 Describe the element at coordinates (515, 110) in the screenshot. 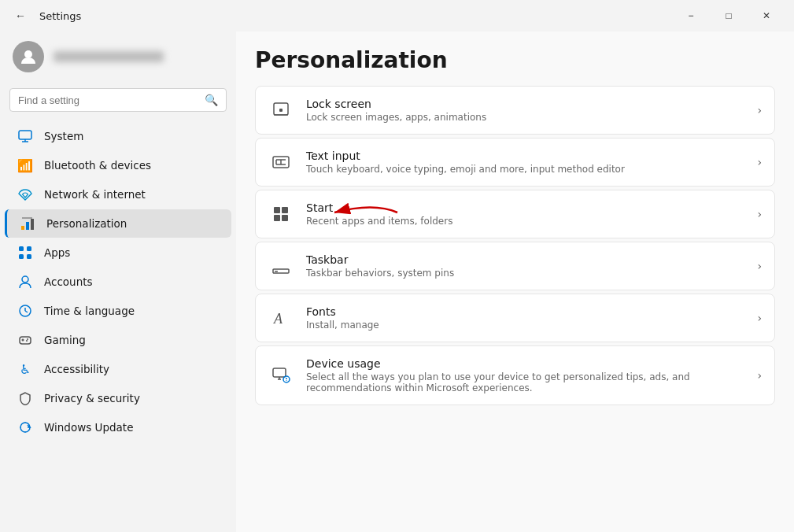

I see `settings-item-lock-screen: Lock screen Lock screen images, apps, an…` at that location.